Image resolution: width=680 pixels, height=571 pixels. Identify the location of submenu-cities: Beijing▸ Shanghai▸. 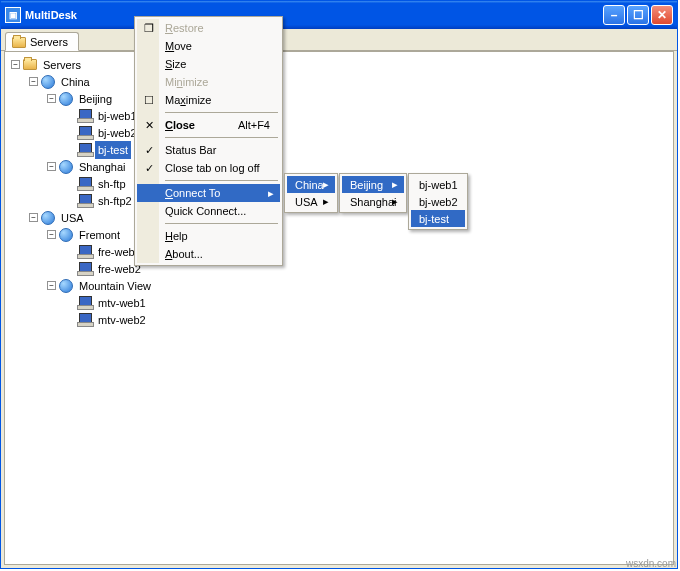
(373, 193).